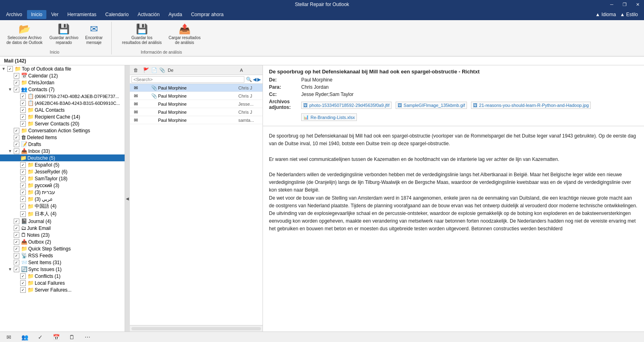 Image resolution: width=644 pixels, height=342 pixels. Describe the element at coordinates (196, 104) in the screenshot. I see `message-row: ✉ Paul Morphine Jesse...` at that location.